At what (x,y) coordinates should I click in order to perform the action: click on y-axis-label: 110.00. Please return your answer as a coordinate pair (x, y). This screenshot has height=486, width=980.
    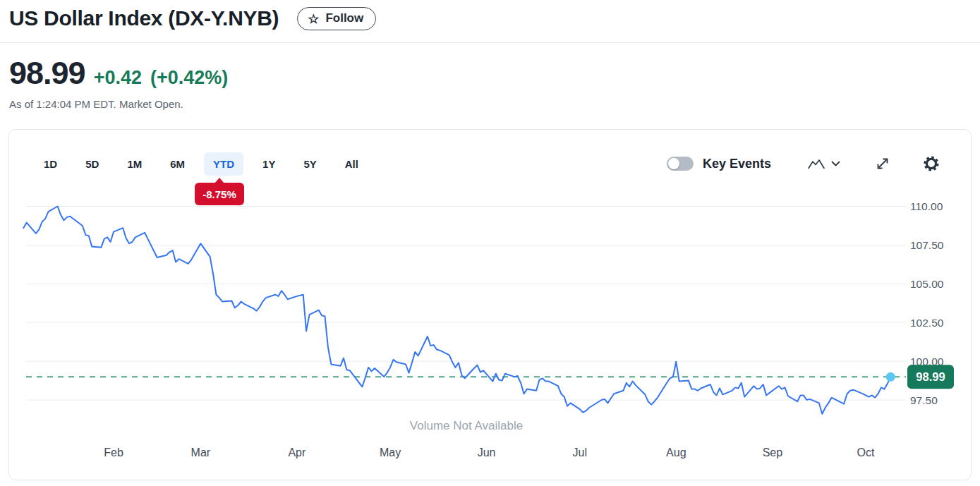
    Looking at the image, I should click on (927, 206).